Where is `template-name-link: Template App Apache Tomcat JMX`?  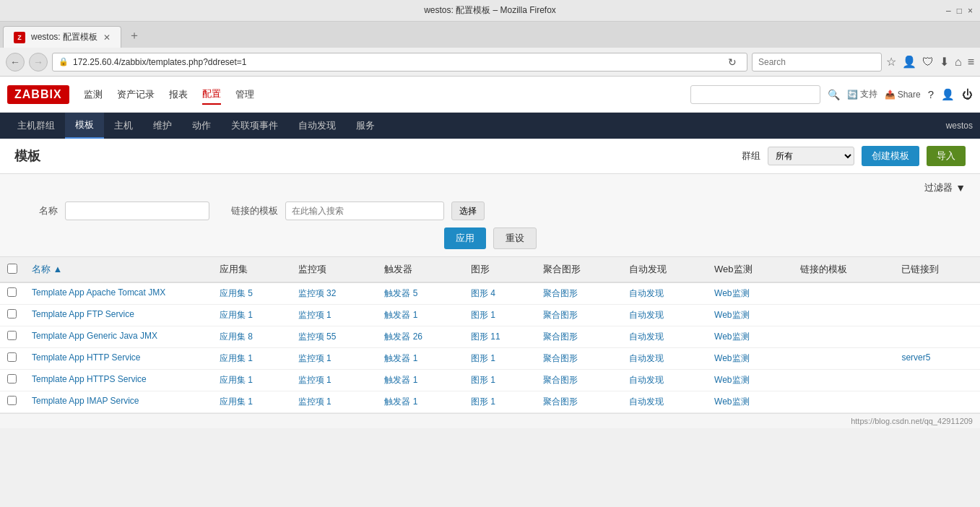
template-name-link: Template App Apache Tomcat JMX is located at coordinates (98, 292).